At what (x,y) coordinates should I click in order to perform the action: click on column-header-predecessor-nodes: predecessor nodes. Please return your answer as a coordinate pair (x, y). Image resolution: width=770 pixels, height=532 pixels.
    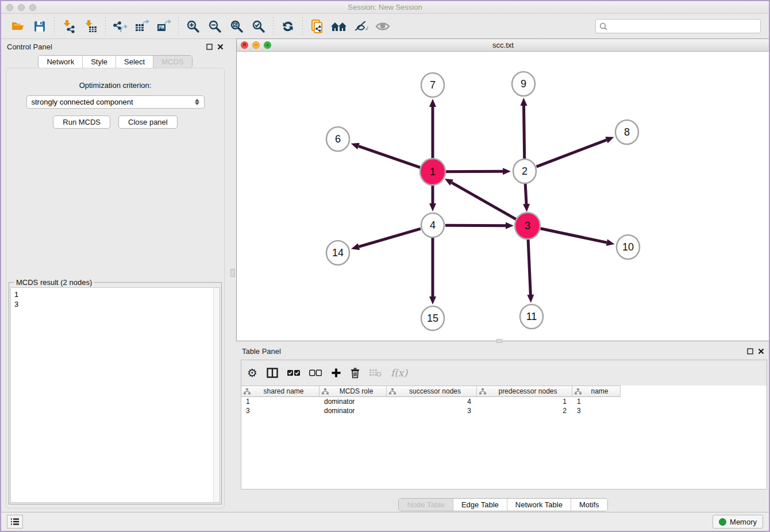
    Looking at the image, I should click on (525, 391).